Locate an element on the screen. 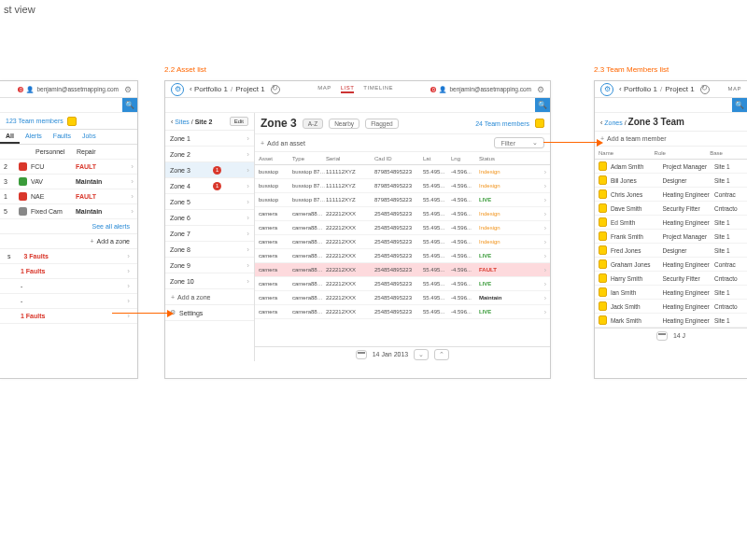 Image resolution: width=747 pixels, height=560 pixels. sites-link: Sites is located at coordinates (182, 121).